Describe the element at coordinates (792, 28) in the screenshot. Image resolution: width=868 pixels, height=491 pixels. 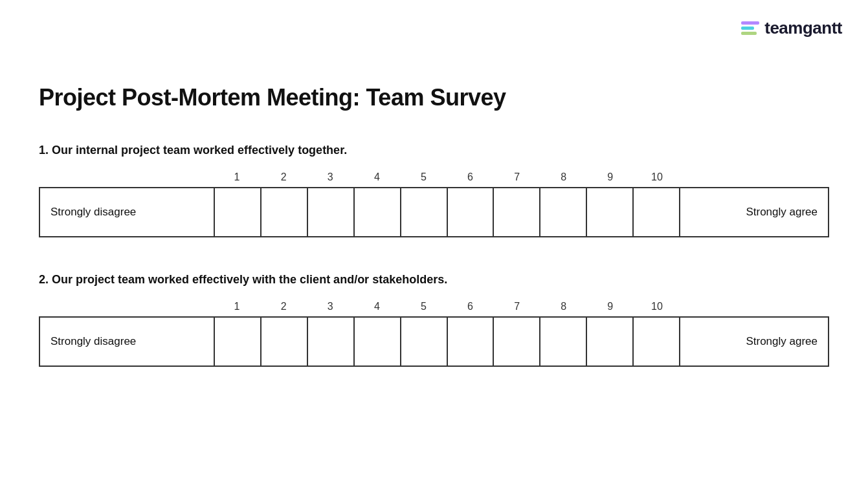
I see `logo: teamgantt` at that location.